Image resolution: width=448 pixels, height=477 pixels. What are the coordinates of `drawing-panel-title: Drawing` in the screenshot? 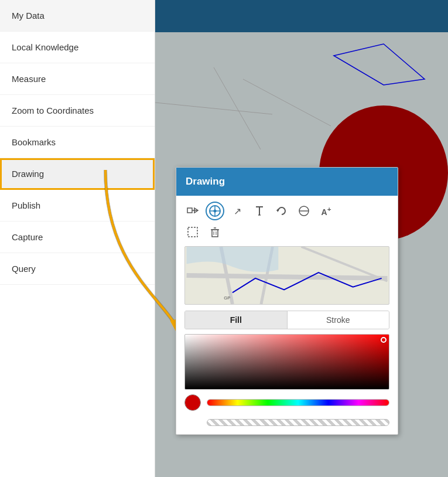 It's located at (205, 182).